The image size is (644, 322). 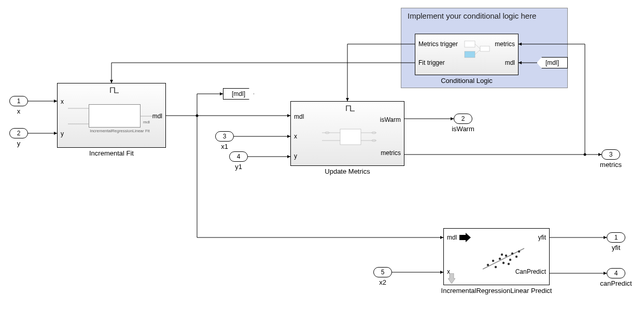 I want to click on fit-port-x: x, so click(x=62, y=102).